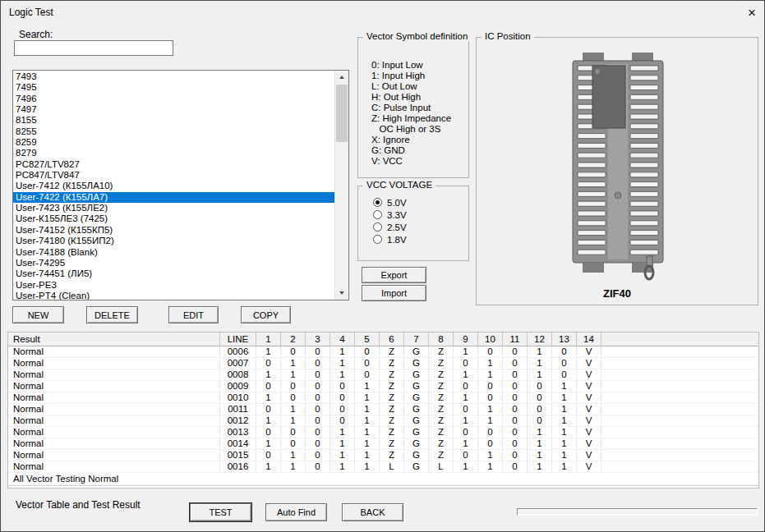  Describe the element at coordinates (318, 339) in the screenshot. I see `table-header-cell: 3` at that location.